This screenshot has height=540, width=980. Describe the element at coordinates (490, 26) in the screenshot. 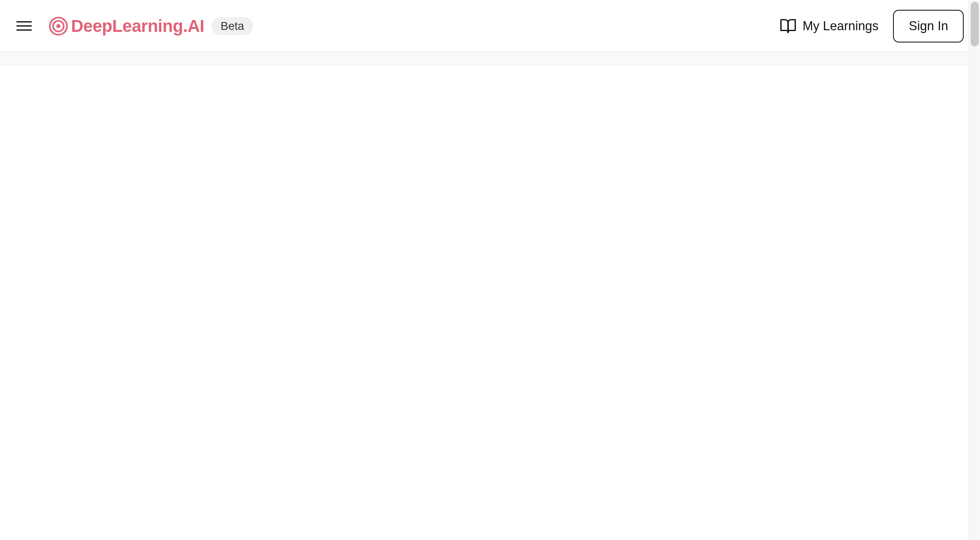

I see `site-header: DeepLearning.AI Beta My Learnings Sign I…` at that location.